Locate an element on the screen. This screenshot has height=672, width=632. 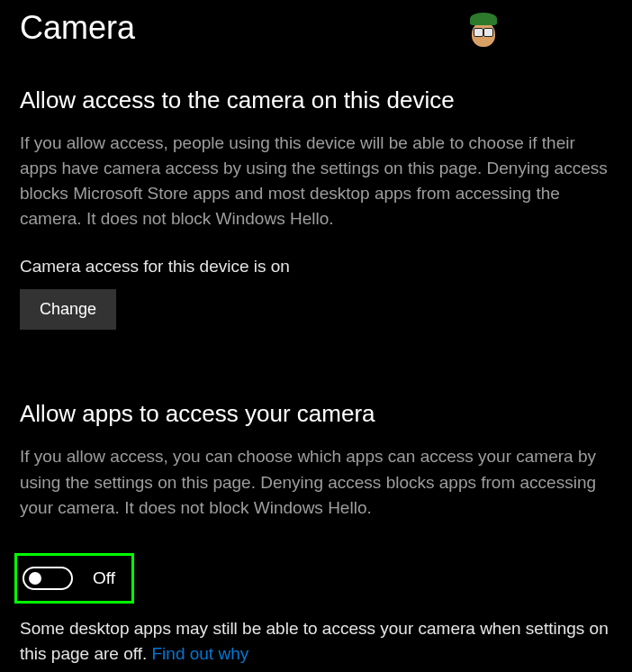
apps-access-toggle-container: Off is located at coordinates (74, 578).